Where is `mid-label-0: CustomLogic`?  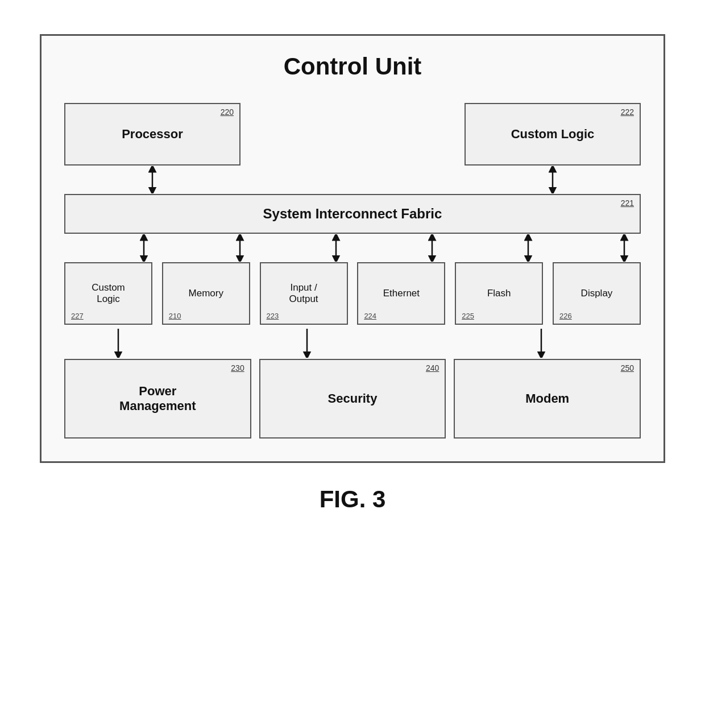
mid-label-0: CustomLogic is located at coordinates (108, 293).